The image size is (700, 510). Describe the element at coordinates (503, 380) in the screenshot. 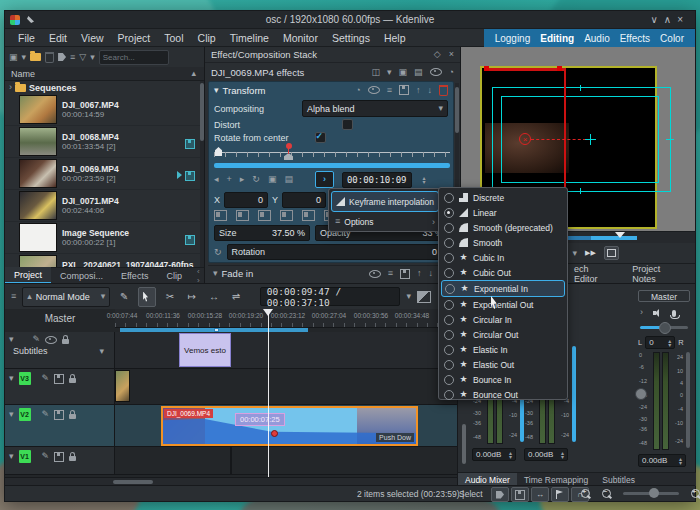

I see `menu-item-bounce-in: ★ Bounce In` at that location.